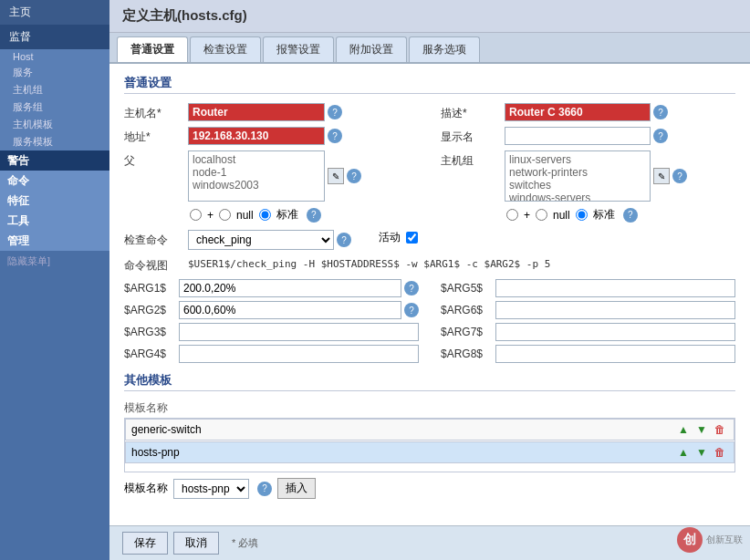 The width and height of the screenshot is (750, 560). I want to click on arg2-help-icon: ?, so click(411, 310).